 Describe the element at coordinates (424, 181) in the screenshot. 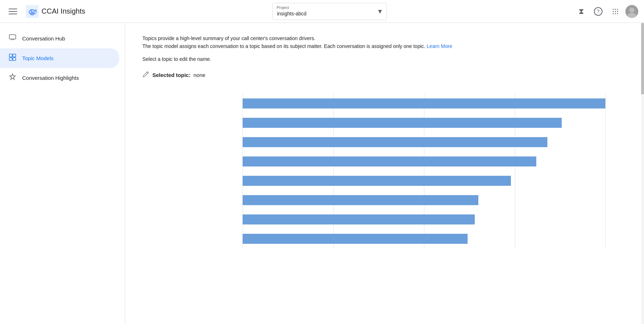

I see `chart-row: I'm concerned because the co...` at that location.